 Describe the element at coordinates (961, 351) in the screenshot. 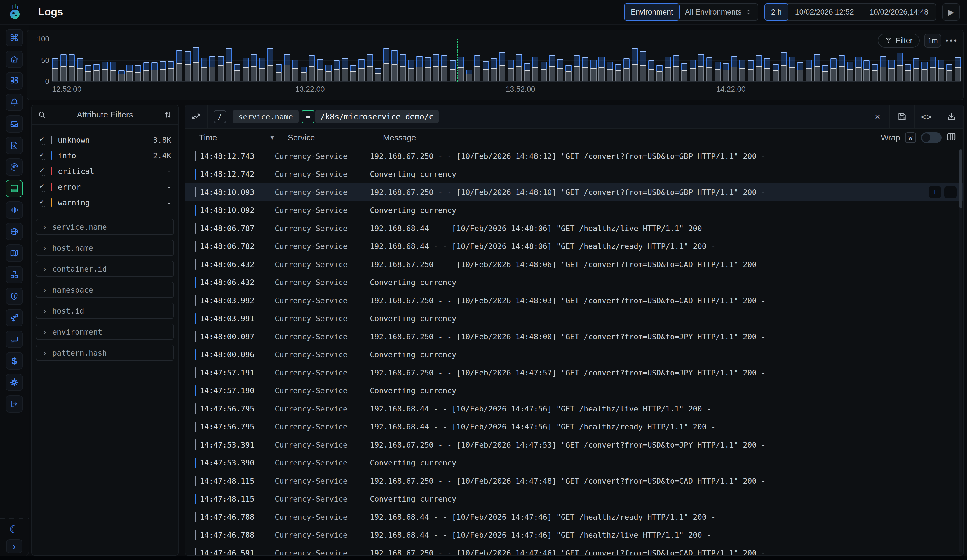

I see `vertical-scrollbar` at that location.